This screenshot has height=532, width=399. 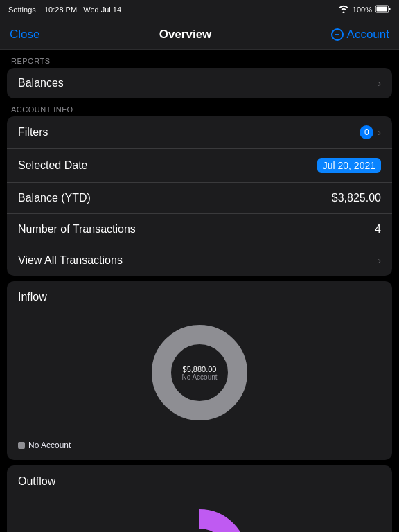 I want to click on battery-icon, so click(x=383, y=10).